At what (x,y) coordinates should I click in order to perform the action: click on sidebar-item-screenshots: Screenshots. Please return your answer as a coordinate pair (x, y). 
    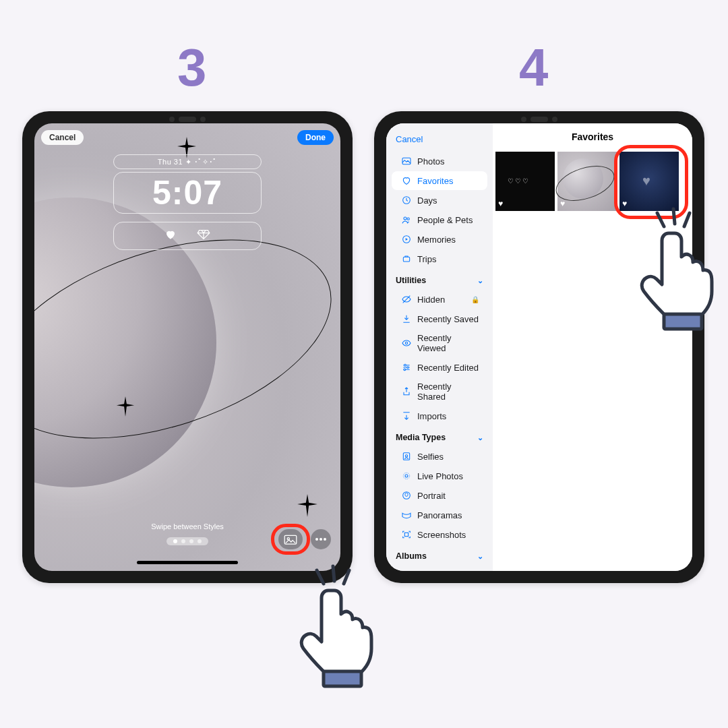
    Looking at the image, I should click on (439, 535).